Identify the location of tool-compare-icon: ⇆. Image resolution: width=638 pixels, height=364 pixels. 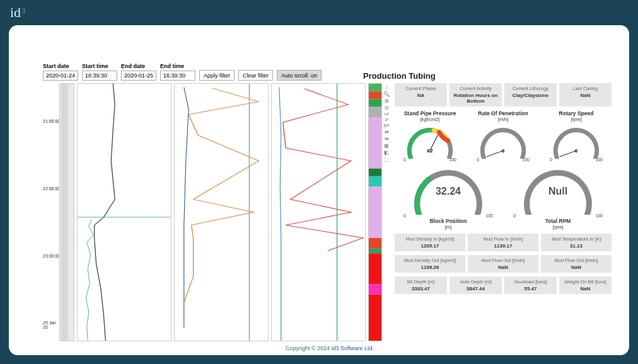
(387, 139).